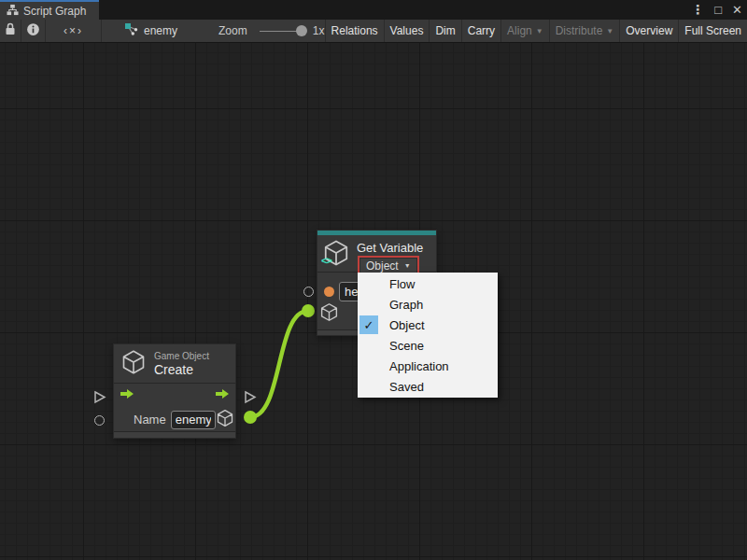  Describe the element at coordinates (222, 396) in the screenshot. I see `flow-output-arrow-icon` at that location.